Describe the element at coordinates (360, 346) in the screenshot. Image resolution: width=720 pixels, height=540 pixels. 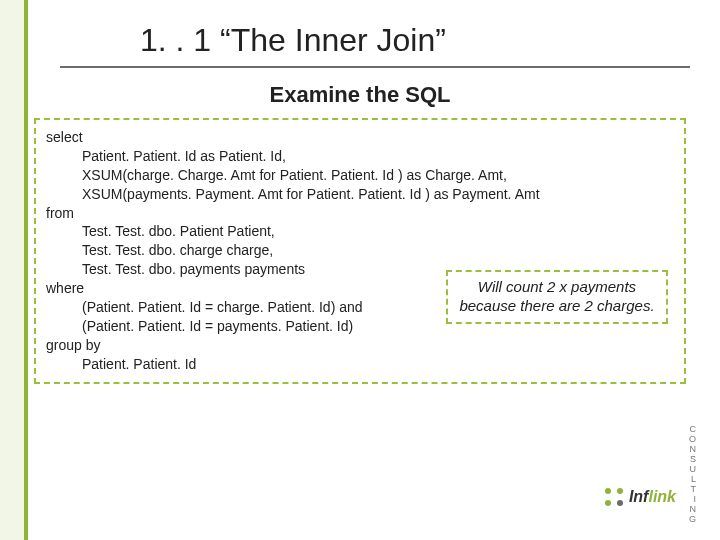
I see `sql-line: group by` at that location.